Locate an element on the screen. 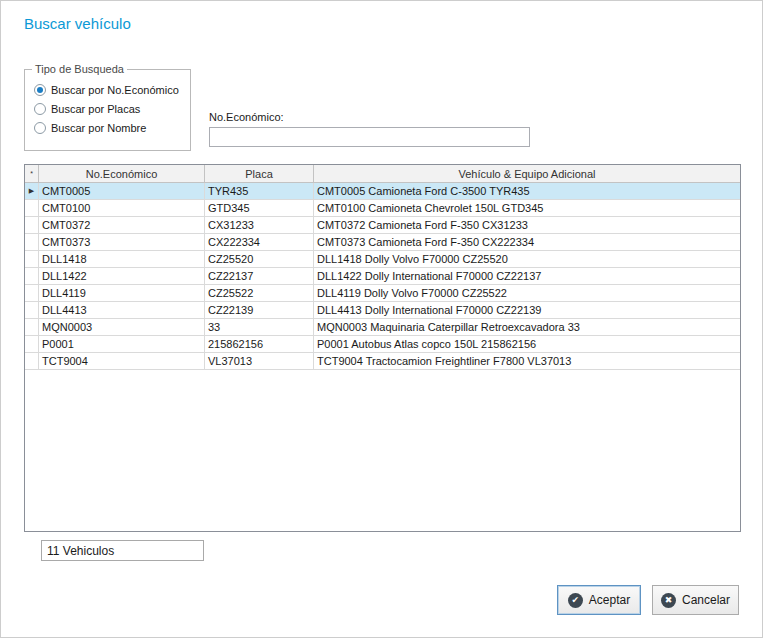 This screenshot has height=638, width=763. grid-cell: MQN0003 Maquinaria Caterpillar Retroexca… is located at coordinates (527, 327).